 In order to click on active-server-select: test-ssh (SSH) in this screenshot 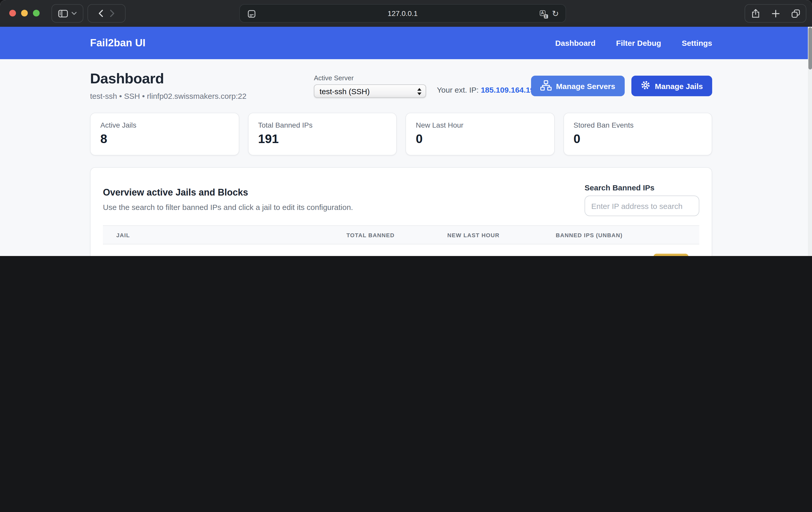, I will do `click(370, 91)`.